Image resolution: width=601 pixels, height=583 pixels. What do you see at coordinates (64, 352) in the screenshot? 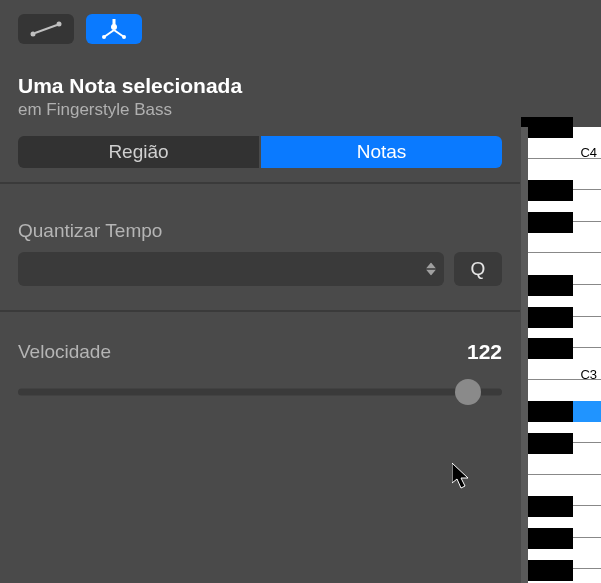
I see `velocity-label: Velocidade` at bounding box center [64, 352].